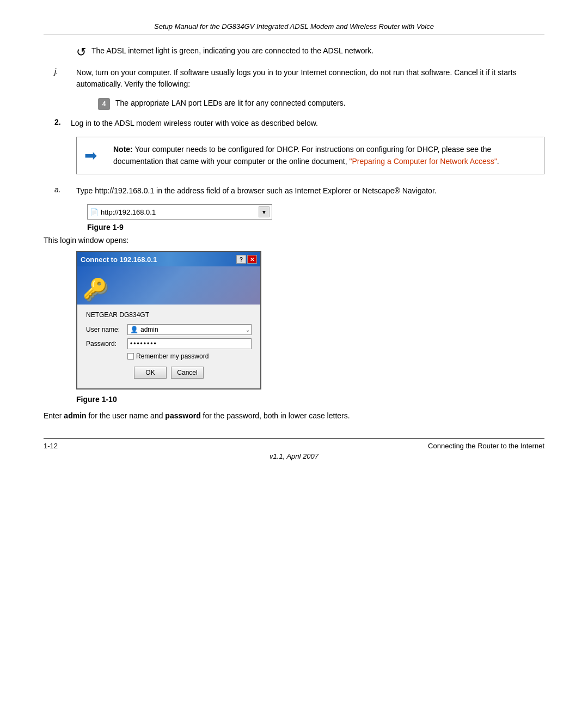 The width and height of the screenshot is (588, 706). Describe the element at coordinates (247, 259) in the screenshot. I see `titlebar-buttons: ? ✕` at that location.